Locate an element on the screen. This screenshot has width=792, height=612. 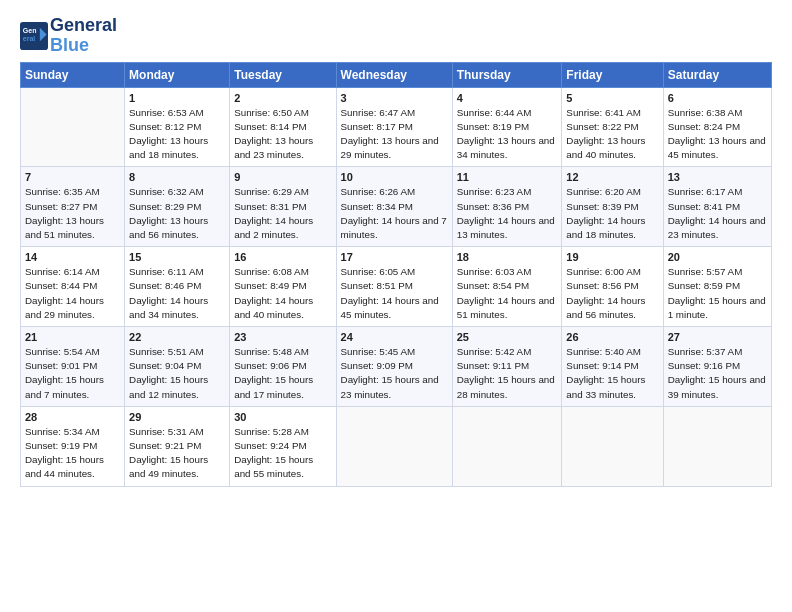
day-detail: Sunrise: 5:42 AMSunset: 9:11 PMDaylight:… is located at coordinates (508, 374).